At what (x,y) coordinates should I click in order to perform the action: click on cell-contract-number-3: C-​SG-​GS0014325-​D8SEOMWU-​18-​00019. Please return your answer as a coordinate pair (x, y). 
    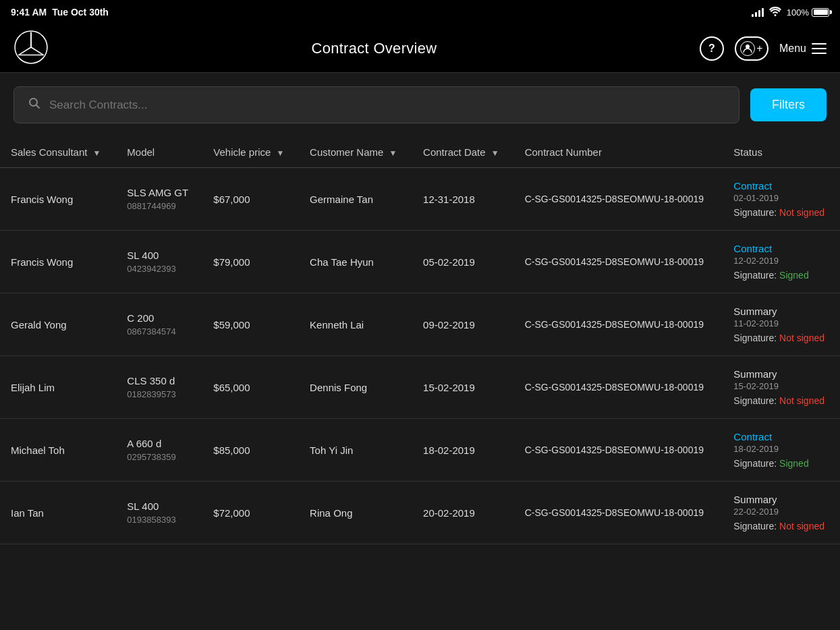
    Looking at the image, I should click on (619, 387).